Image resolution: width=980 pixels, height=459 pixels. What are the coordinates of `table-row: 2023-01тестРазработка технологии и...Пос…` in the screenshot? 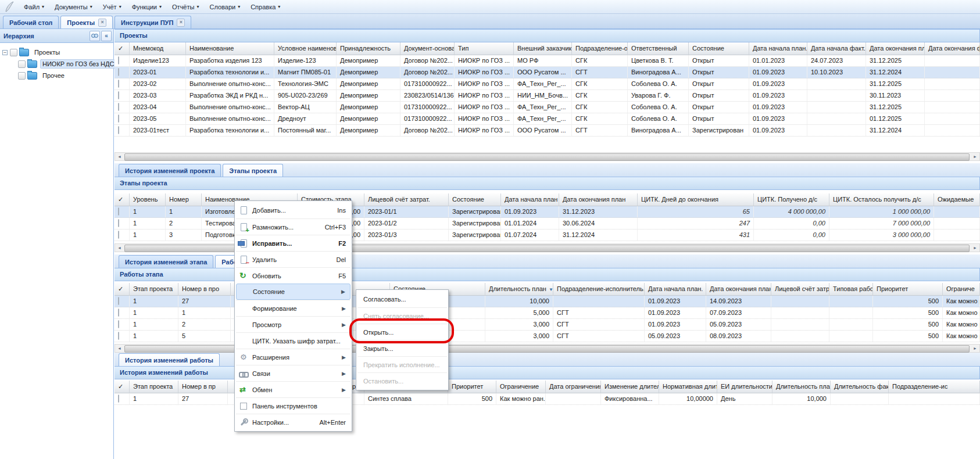 It's located at (548, 131).